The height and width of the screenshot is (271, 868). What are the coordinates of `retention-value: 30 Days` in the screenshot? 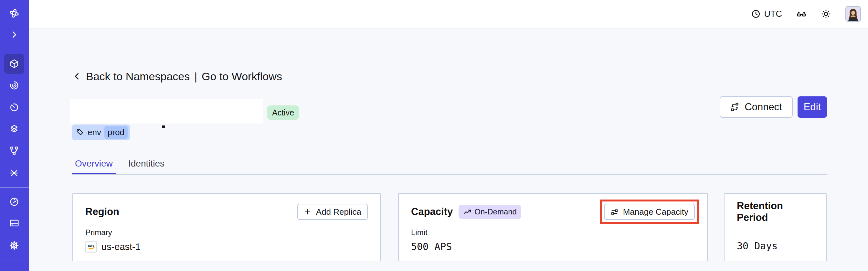 It's located at (757, 246).